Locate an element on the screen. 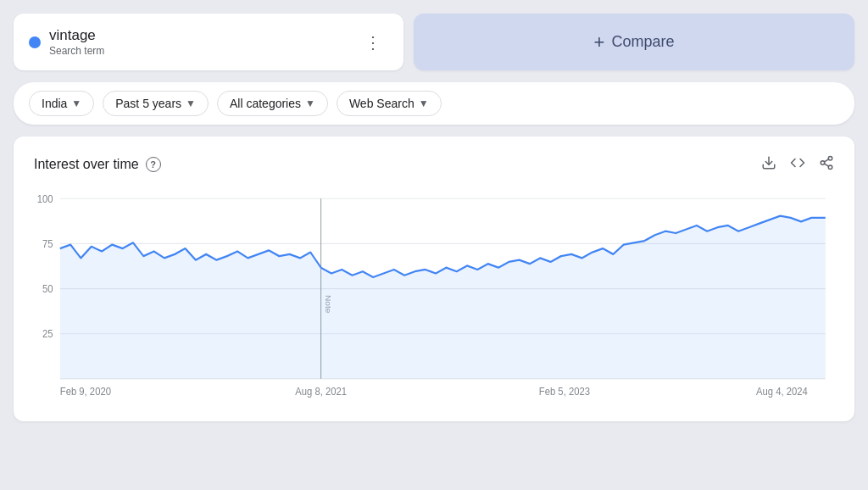  search-term-dot is located at coordinates (35, 42).